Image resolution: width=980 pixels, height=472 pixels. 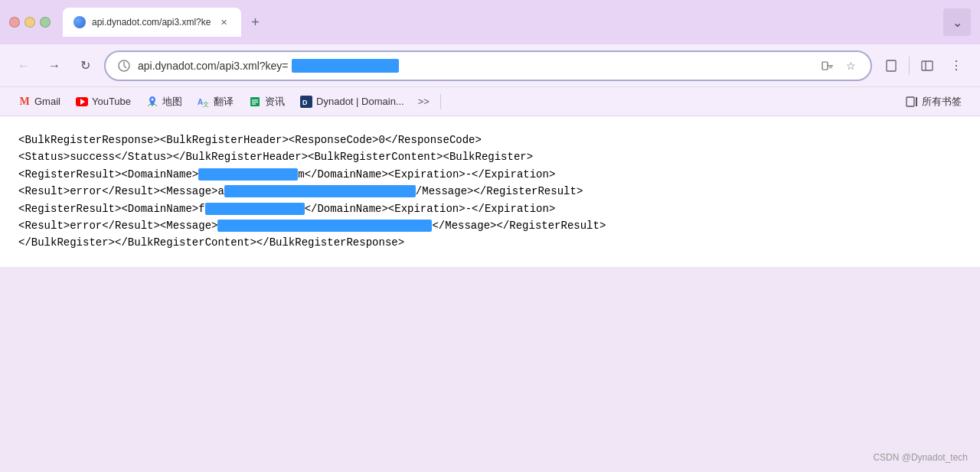 What do you see at coordinates (490, 140) in the screenshot?
I see `xml-line-1: <BulkRegisterResponse><BulkRegisterHeade…` at bounding box center [490, 140].